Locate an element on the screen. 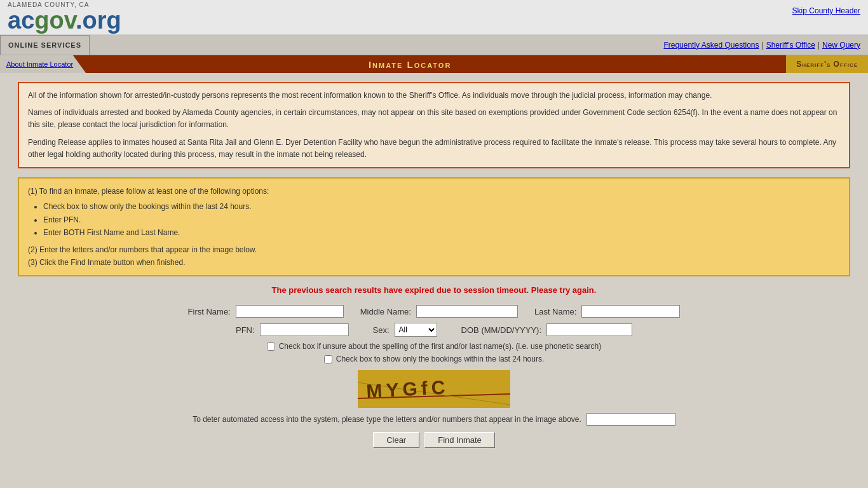 The width and height of the screenshot is (868, 488). online-services-tab: ONLINE SERVICES is located at coordinates (44, 44).